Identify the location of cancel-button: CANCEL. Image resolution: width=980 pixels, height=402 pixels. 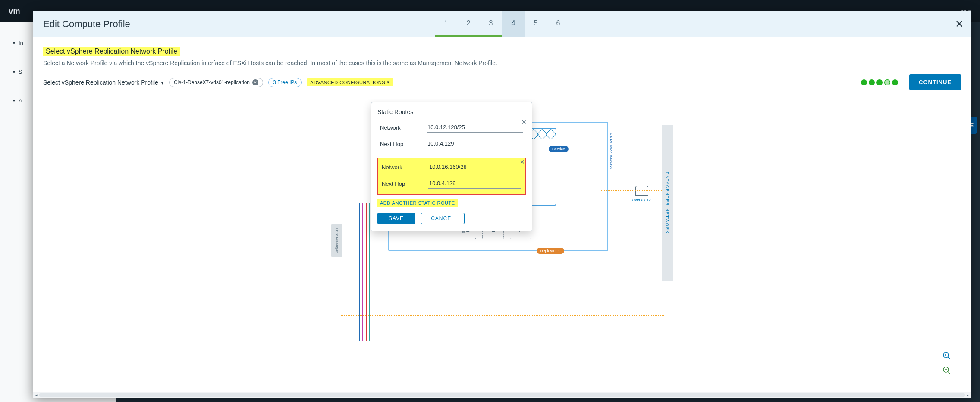
(443, 218).